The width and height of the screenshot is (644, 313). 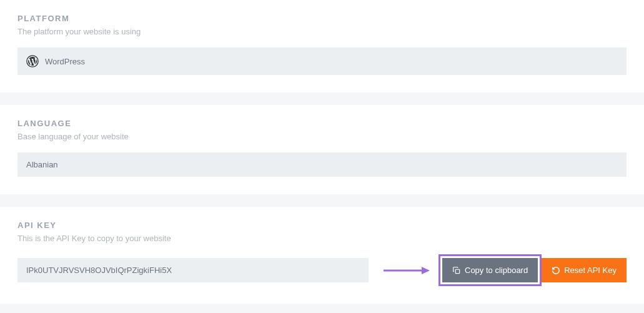 What do you see at coordinates (322, 165) in the screenshot?
I see `language-field: Albanian` at bounding box center [322, 165].